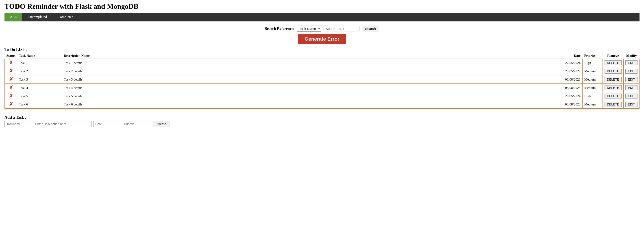 The image size is (644, 241). Describe the element at coordinates (322, 118) in the screenshot. I see `add-task-title: Add a Task :` at that location.